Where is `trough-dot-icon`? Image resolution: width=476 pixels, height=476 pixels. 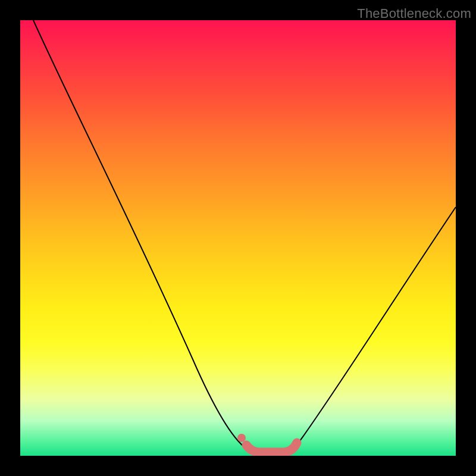
trough-dot-icon is located at coordinates (242, 438).